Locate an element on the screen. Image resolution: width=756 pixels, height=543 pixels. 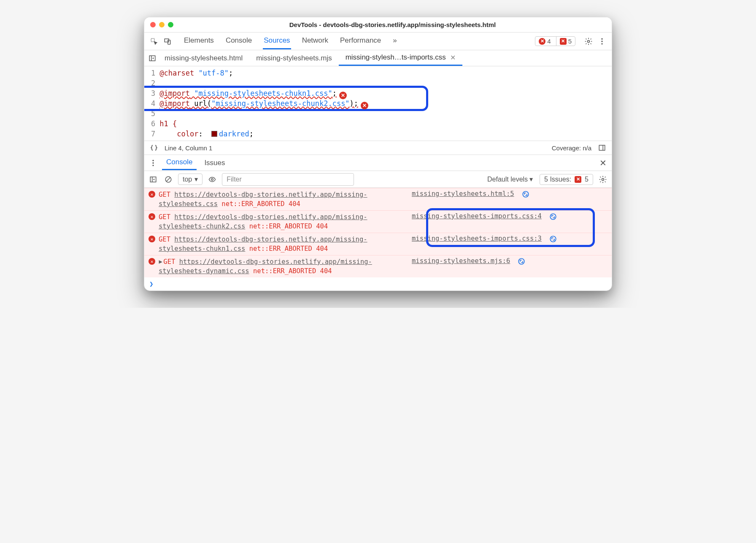
tab-network: Network is located at coordinates (315, 41).